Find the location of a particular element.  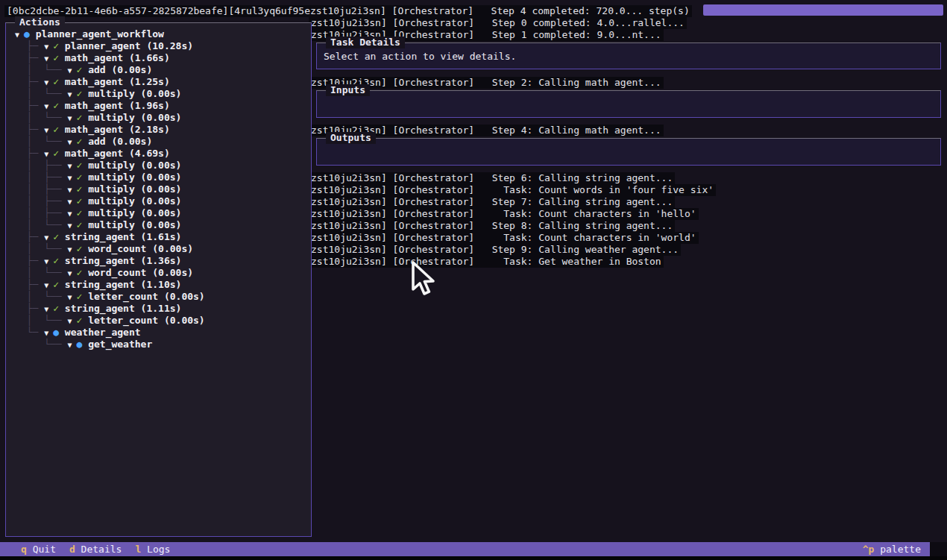

tree-item: ├─ ▼ ✓ string_agent (1.10s) is located at coordinates (163, 285).